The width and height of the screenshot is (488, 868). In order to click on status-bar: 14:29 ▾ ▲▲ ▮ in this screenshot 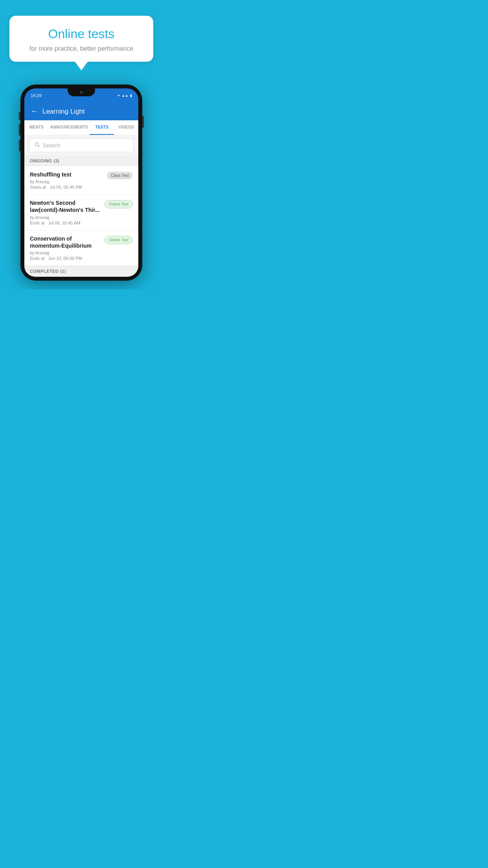, I will do `click(81, 96)`.